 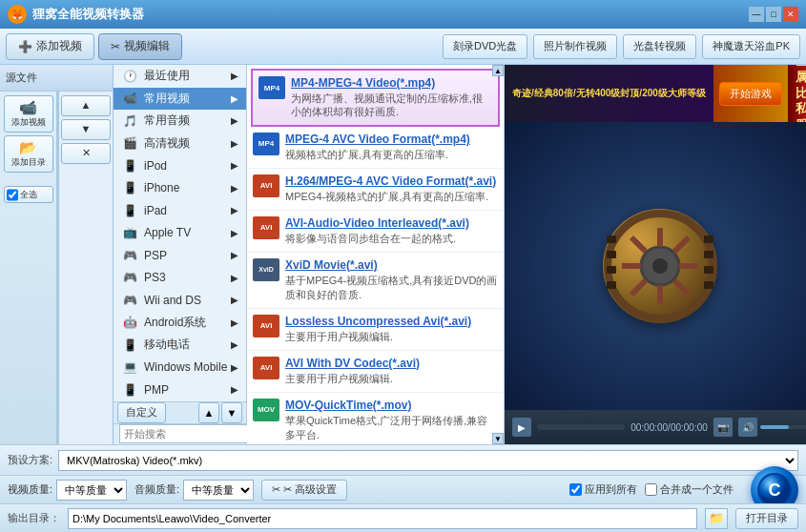 What do you see at coordinates (266, 410) in the screenshot?
I see `mov-icon: MOV` at bounding box center [266, 410].